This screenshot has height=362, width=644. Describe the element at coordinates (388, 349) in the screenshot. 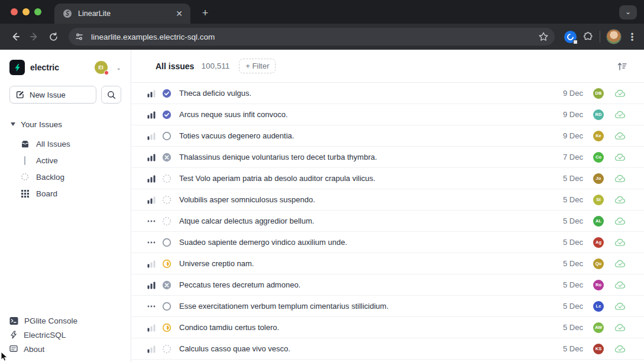

I see `issue-row: Calculus casso quae vivo vesco. 5 Dec KS` at that location.